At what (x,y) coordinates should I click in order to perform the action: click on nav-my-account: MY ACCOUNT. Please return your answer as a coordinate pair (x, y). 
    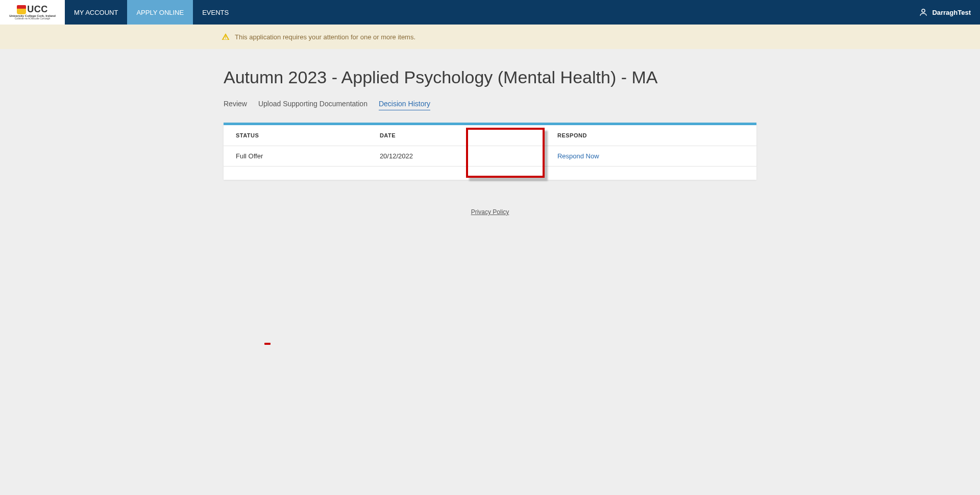
    Looking at the image, I should click on (96, 12).